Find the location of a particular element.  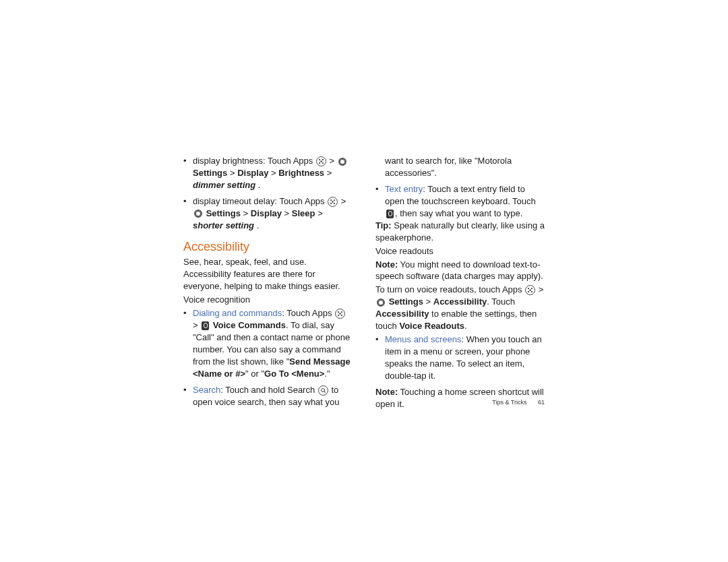

search-cont: want to search for, like "Motorola acces… is located at coordinates (448, 167).